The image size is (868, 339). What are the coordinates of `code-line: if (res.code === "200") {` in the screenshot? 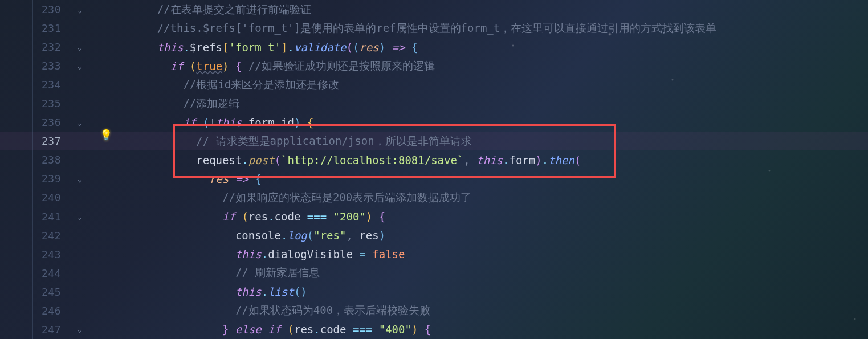 It's located at (493, 217).